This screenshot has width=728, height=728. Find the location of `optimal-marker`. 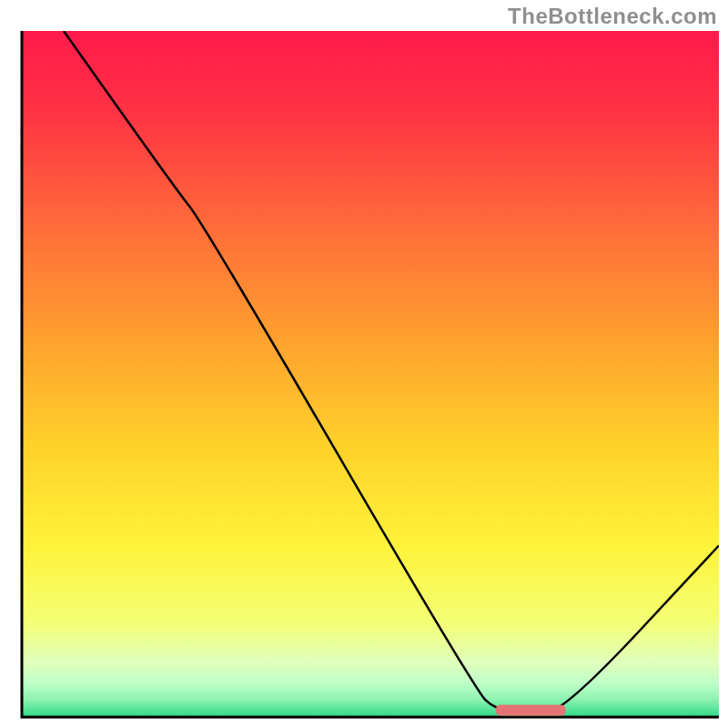

optimal-marker is located at coordinates (531, 710).